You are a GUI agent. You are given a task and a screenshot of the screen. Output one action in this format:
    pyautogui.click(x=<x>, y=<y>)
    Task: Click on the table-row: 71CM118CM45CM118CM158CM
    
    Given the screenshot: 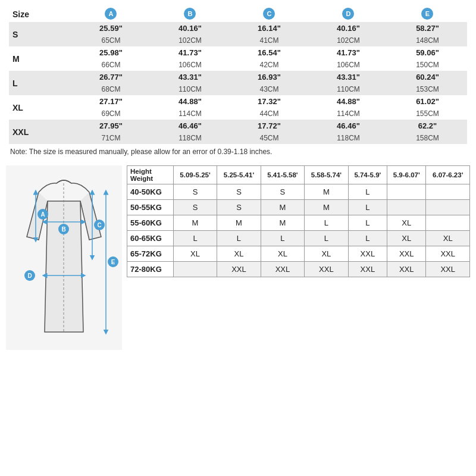 What is the action you would take?
    pyautogui.click(x=238, y=138)
    